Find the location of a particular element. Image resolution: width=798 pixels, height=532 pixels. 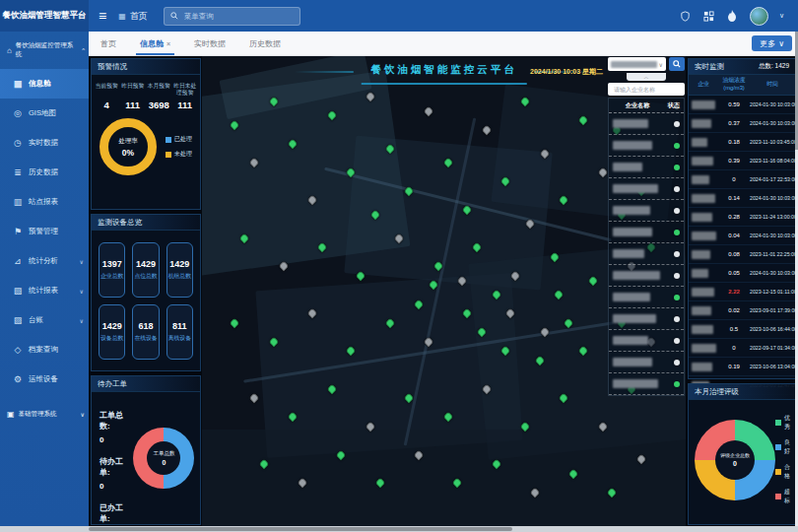

sidebar-item-station-report: ▥站点报表 is located at coordinates (44, 202).